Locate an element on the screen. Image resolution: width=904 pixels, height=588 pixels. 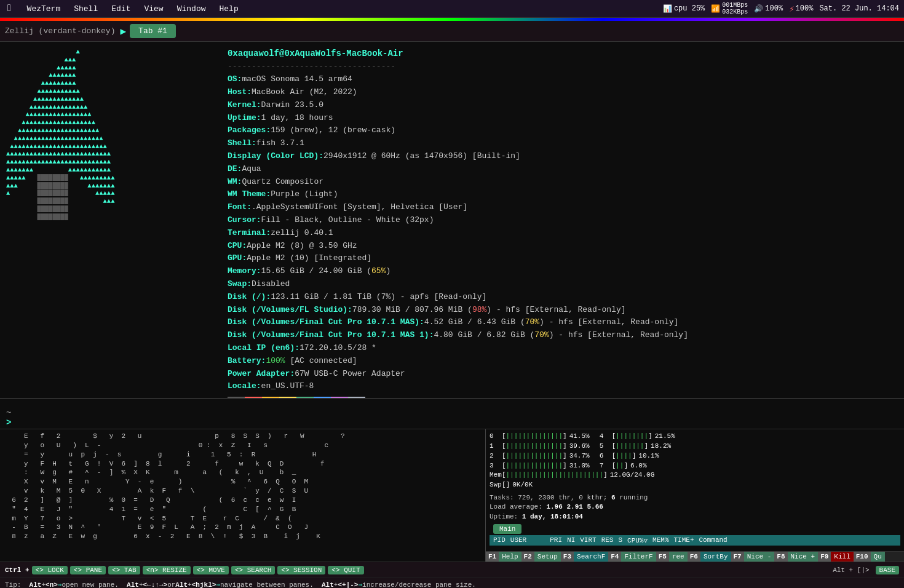
kb-pane: <> PANE is located at coordinates (88, 570).